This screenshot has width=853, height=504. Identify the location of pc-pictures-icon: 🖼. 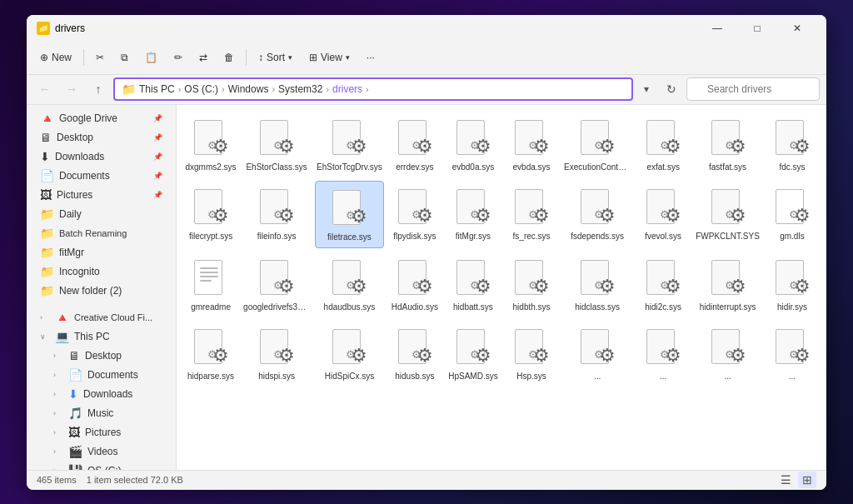
(74, 432).